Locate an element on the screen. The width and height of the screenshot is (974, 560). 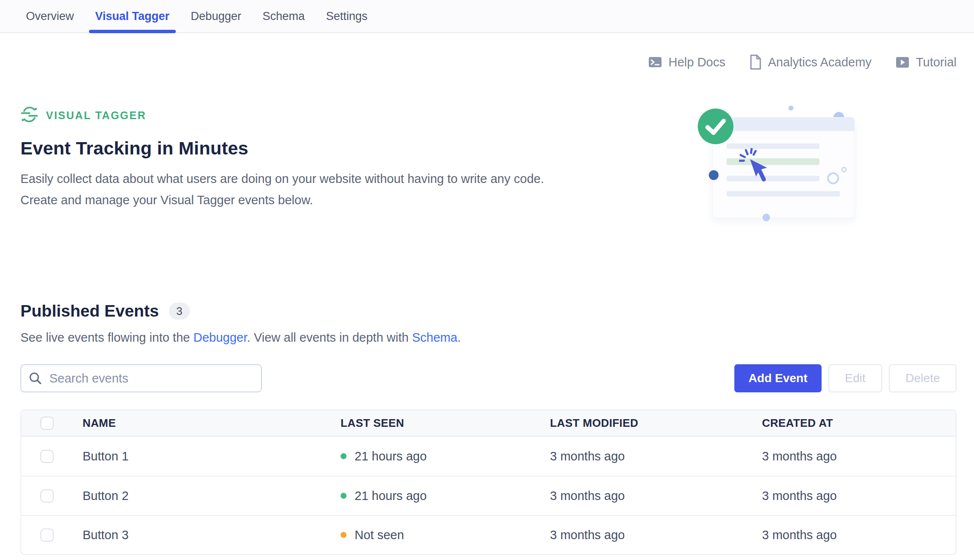
tutorial-label: Tutorial is located at coordinates (936, 62).